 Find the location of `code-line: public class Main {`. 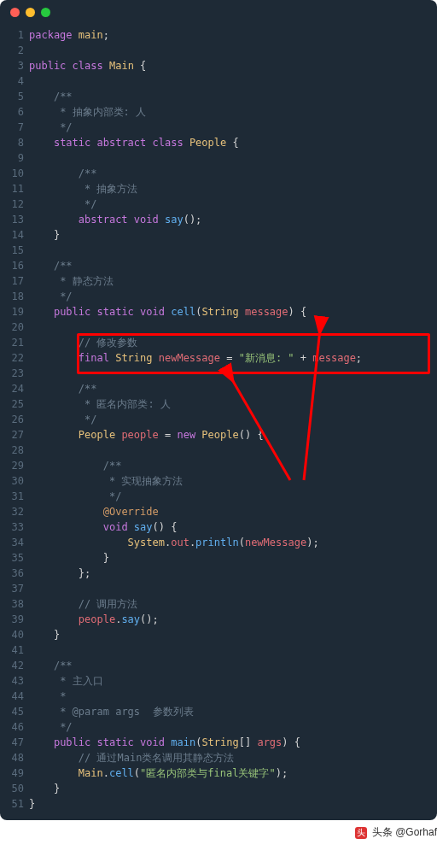

code-line: public class Main { is located at coordinates (233, 66).